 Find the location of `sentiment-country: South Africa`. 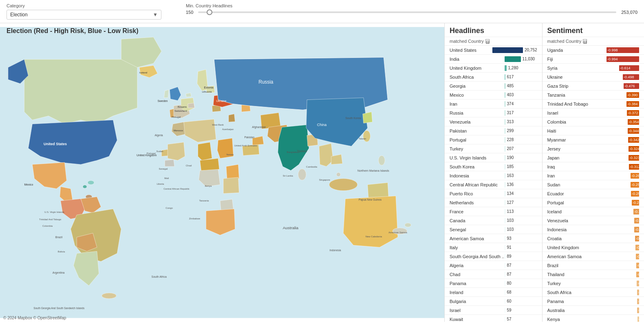

sentiment-country: South Africa is located at coordinates (575, 292).